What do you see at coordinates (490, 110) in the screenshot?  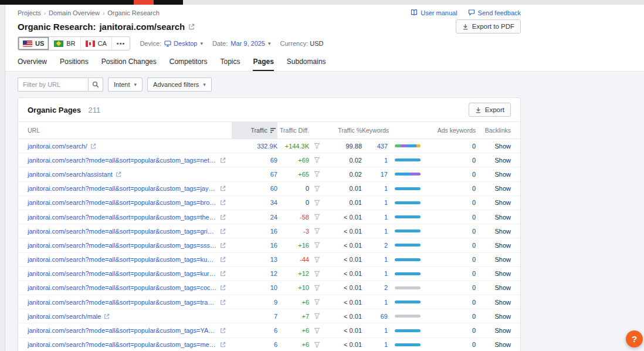 I see `export-button: Export` at bounding box center [490, 110].